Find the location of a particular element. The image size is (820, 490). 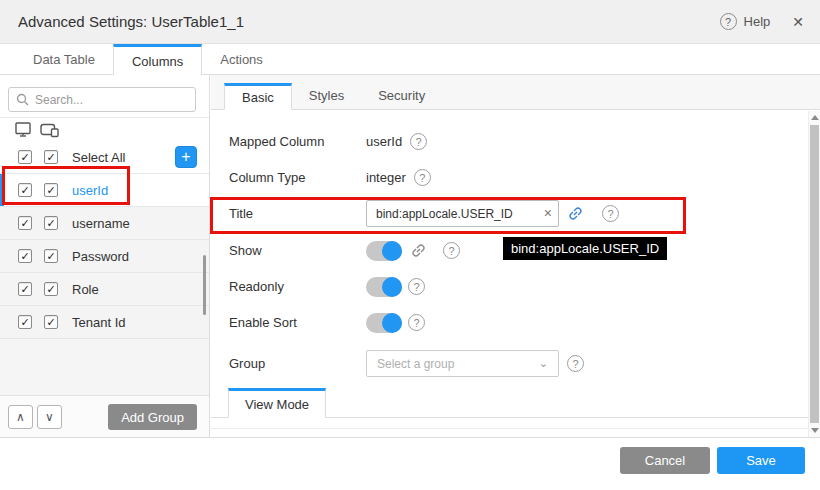

panel-scrollbar is located at coordinates (814, 274).